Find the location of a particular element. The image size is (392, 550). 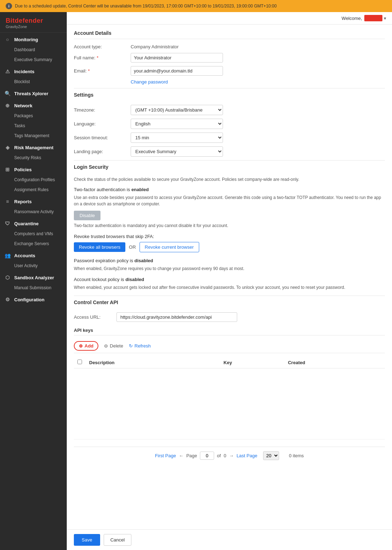

add-icon: ⊕ is located at coordinates (81, 346).